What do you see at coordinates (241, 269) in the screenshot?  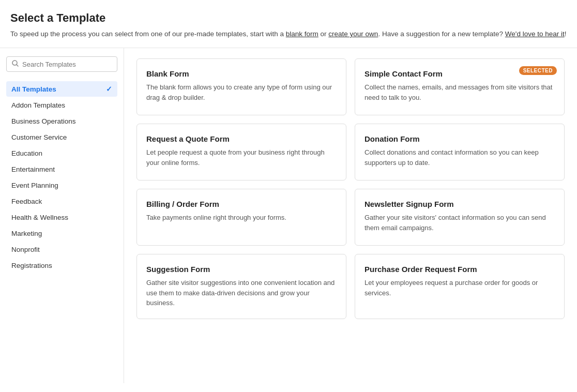 I see `template-card-title: Suggestion Form` at bounding box center [241, 269].